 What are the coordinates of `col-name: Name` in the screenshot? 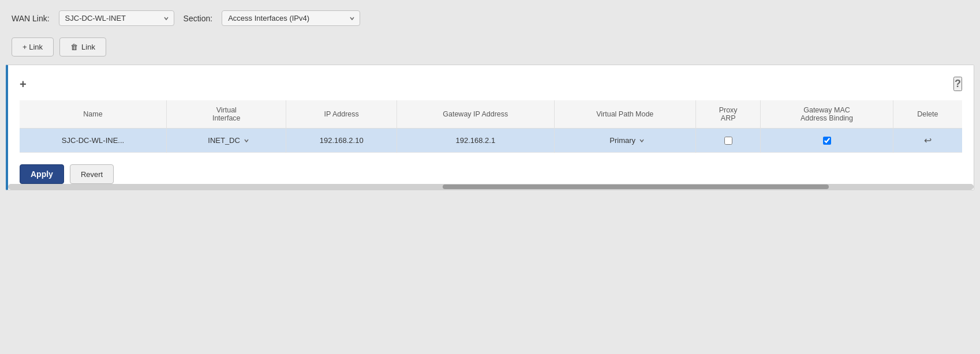 It's located at (93, 114).